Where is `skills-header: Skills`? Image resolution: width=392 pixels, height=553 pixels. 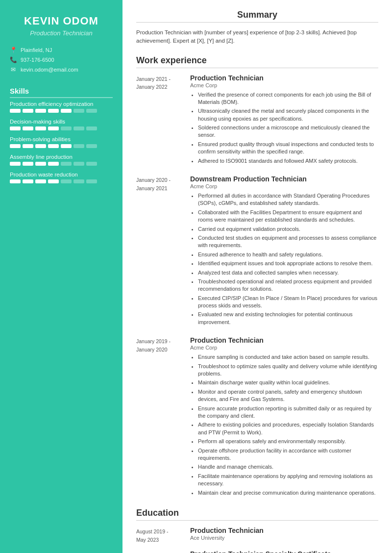 skills-header: Skills is located at coordinates (61, 92).